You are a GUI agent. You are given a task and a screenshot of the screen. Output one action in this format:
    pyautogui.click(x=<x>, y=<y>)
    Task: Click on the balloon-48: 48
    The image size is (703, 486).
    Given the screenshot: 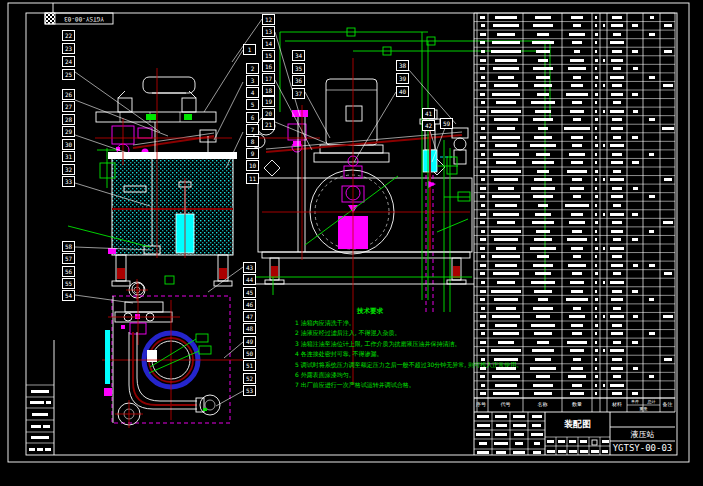 What is the action you would take?
    pyautogui.click(x=250, y=328)
    